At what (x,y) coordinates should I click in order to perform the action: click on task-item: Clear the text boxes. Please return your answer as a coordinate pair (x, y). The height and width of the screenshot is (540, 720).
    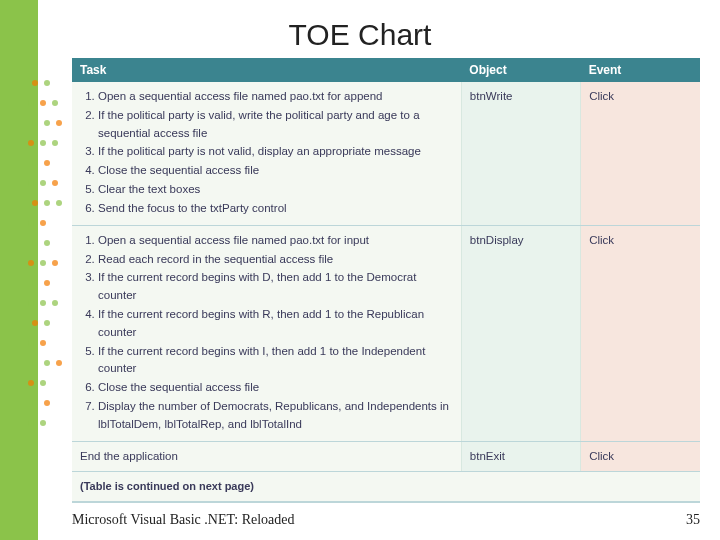
    Looking at the image, I should click on (276, 190).